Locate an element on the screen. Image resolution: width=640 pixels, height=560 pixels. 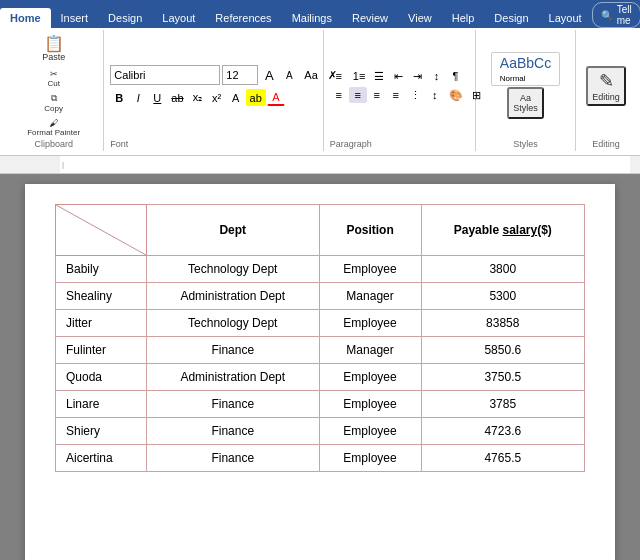
tell-me-box: 🔍 Tell me is located at coordinates (616, 15).